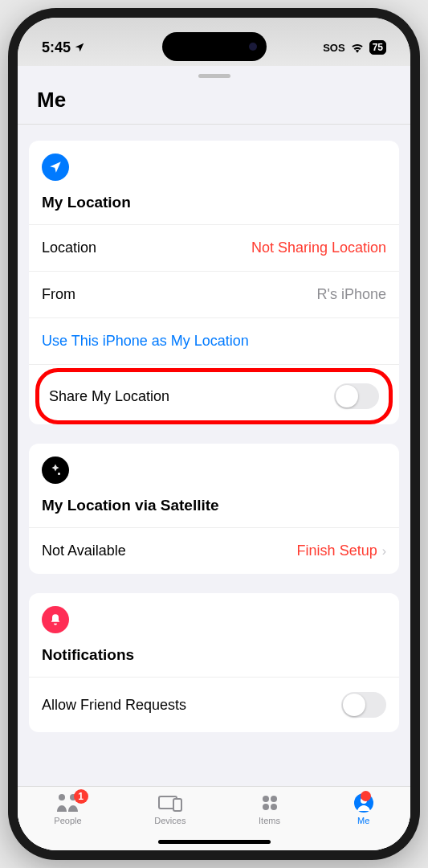 This screenshot has height=868, width=428. What do you see at coordinates (214, 510) in the screenshot?
I see `satellite-heading: My Location via Satellite` at bounding box center [214, 510].